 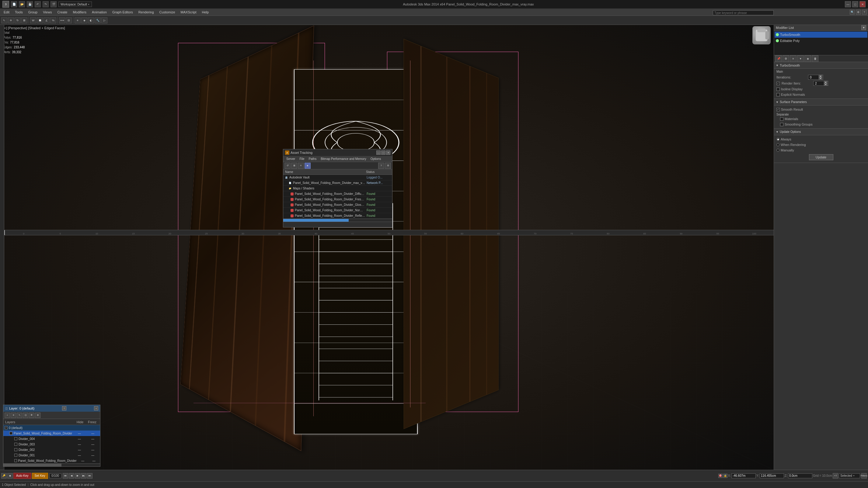 I want to click on auto-key-btn: Auto Key, so click(x=22, y=476).